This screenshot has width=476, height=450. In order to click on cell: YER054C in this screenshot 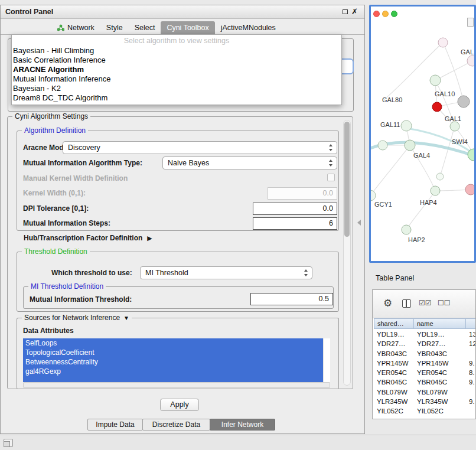, I will do `click(440, 373)`.